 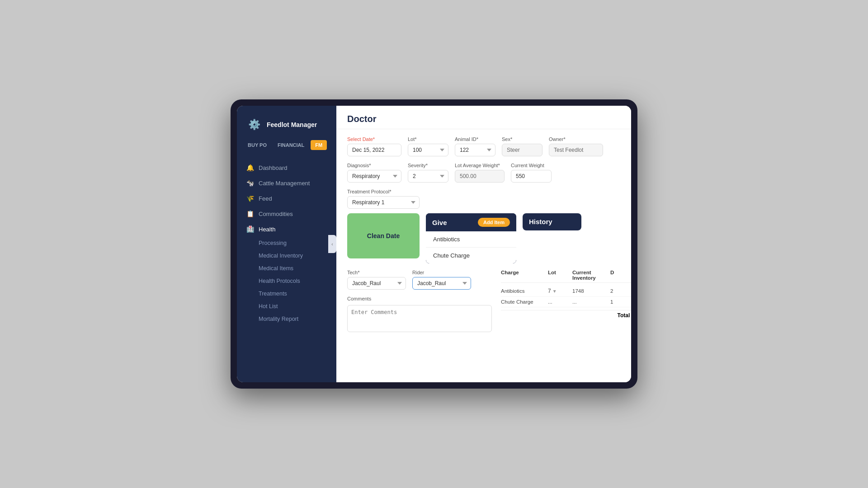 What do you see at coordinates (287, 214) in the screenshot?
I see `sidebar-item-commodities: 📋 Commodities` at bounding box center [287, 214].